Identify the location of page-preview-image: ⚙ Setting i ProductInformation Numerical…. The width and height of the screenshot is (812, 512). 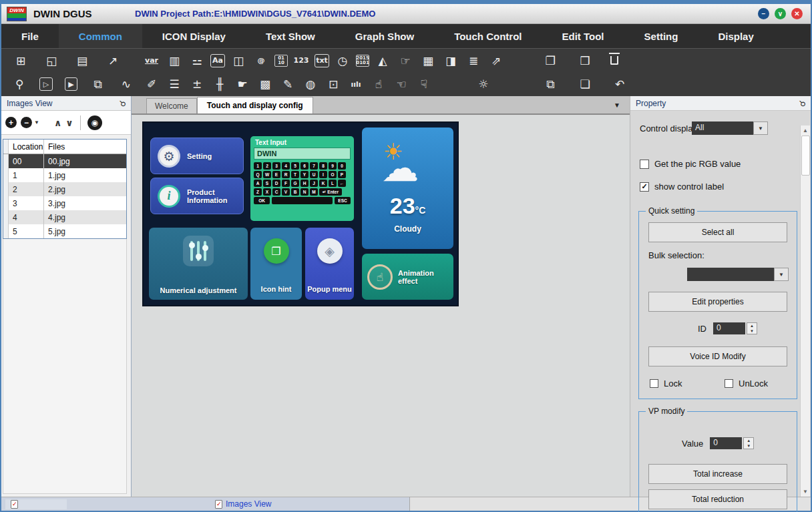
(300, 214).